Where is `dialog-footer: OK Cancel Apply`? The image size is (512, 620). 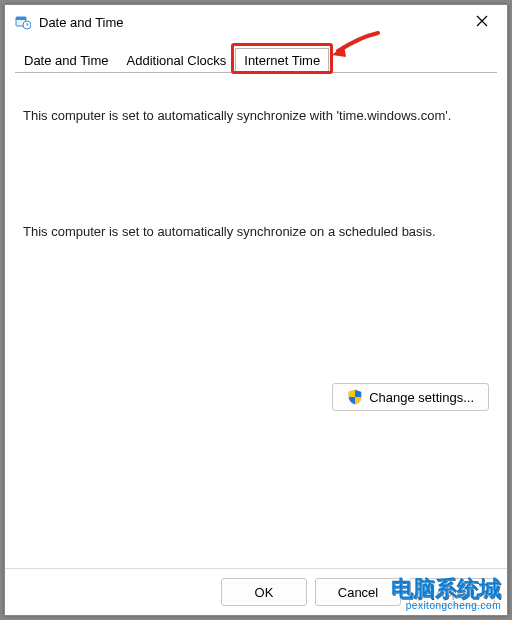
dialog-footer: OK Cancel Apply is located at coordinates (256, 592).